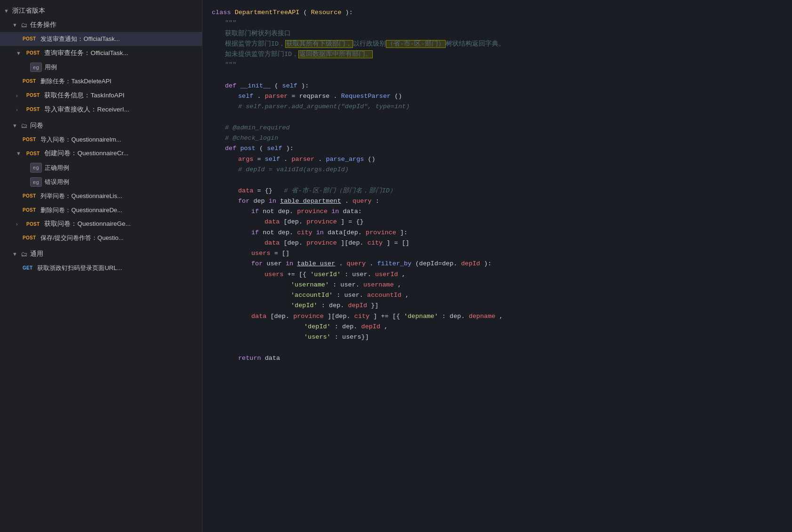 The image size is (792, 532). What do you see at coordinates (497, 107) in the screenshot?
I see `code-line-9: # self.parser.add_argument("depId", type…` at bounding box center [497, 107].